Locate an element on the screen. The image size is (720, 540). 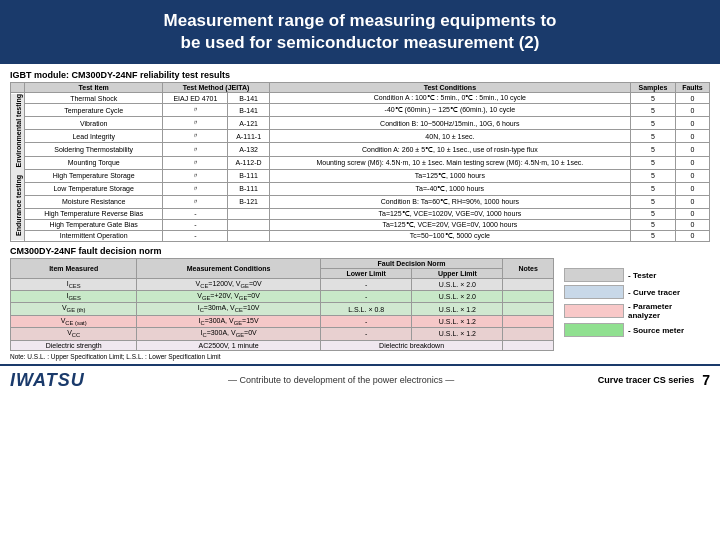
legend-tester: - Tester is located at coordinates (635, 275).